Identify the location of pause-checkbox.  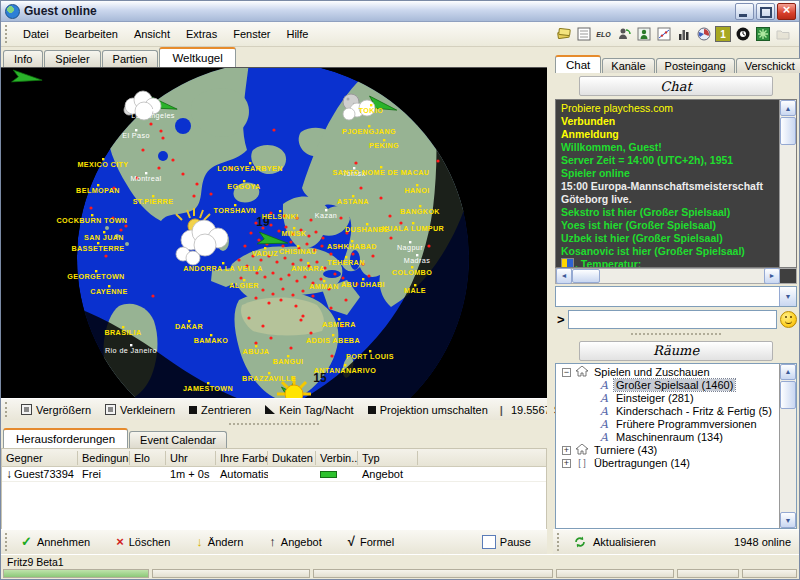
(489, 542).